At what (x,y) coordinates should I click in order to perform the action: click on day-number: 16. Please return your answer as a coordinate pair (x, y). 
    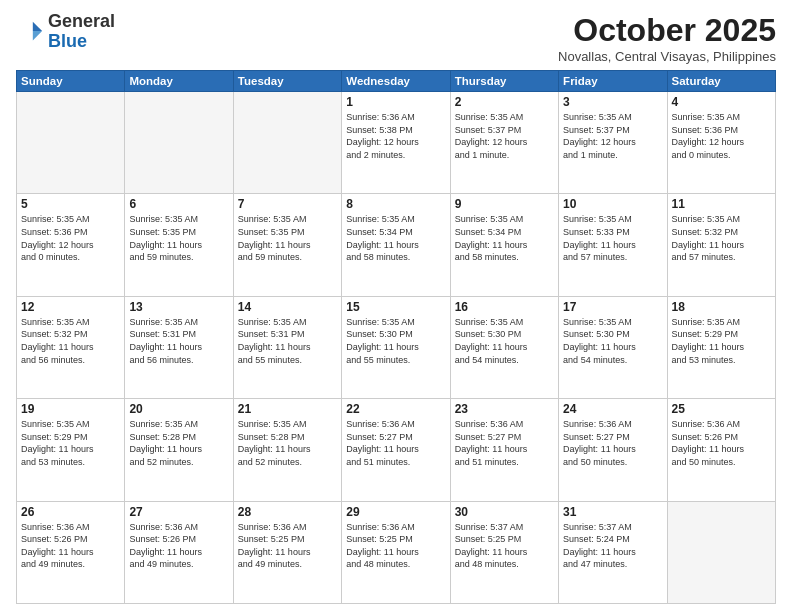
    Looking at the image, I should click on (504, 307).